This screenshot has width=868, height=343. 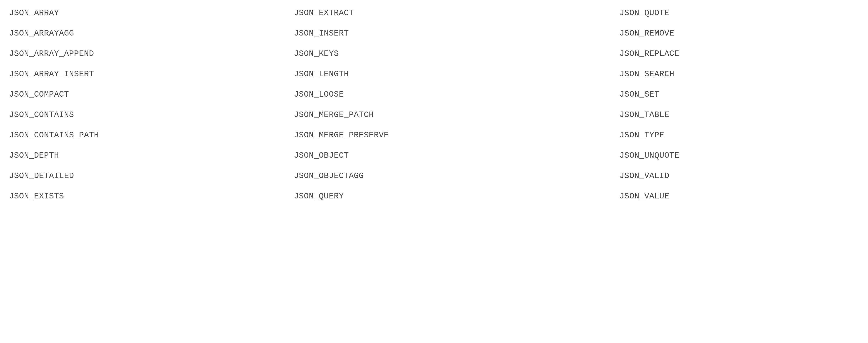 What do you see at coordinates (152, 200) in the screenshot?
I see `list-item: JSON_EXISTS` at bounding box center [152, 200].